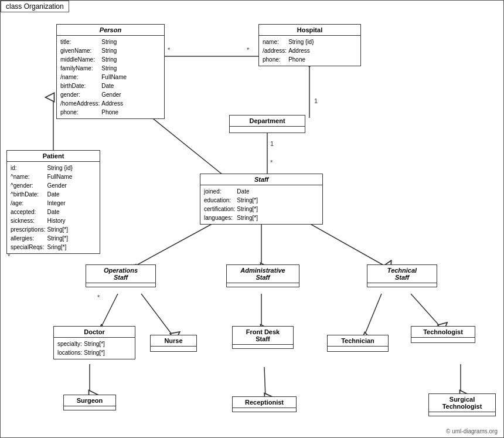 The width and height of the screenshot is (504, 438). Describe the element at coordinates (53, 156) in the screenshot. I see `class-patient-header: Patient` at that location.